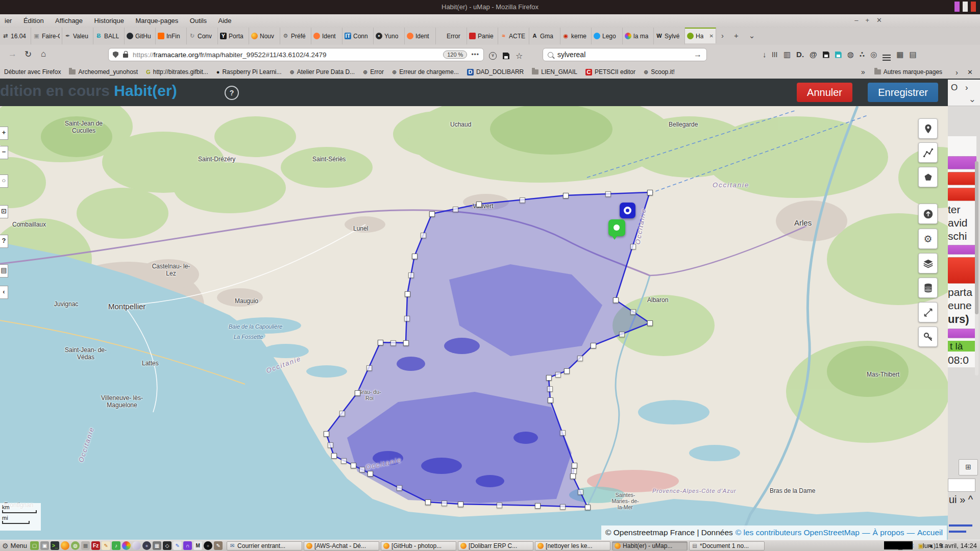  I want to click on browse-data-button, so click(928, 288).